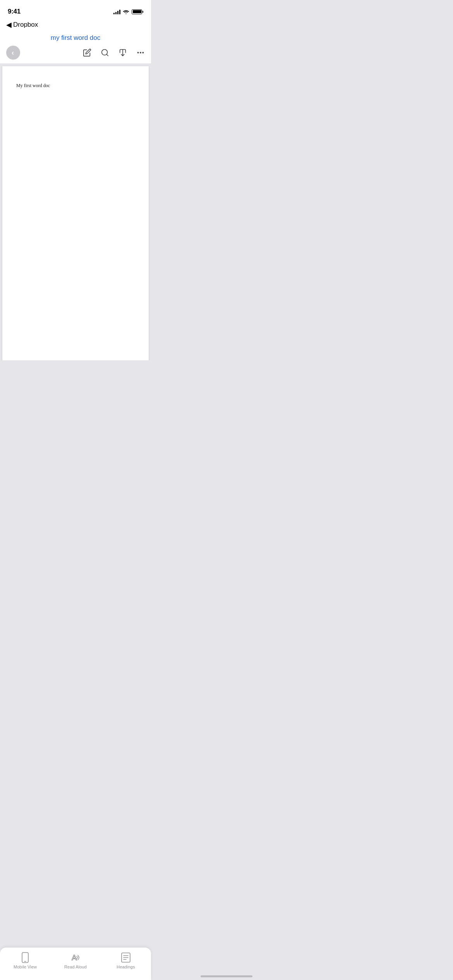 The width and height of the screenshot is (453, 980). I want to click on more-icon, so click(141, 53).